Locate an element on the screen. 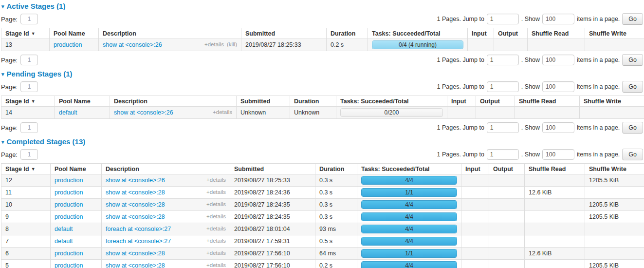  column-label: Submitted is located at coordinates (260, 34).